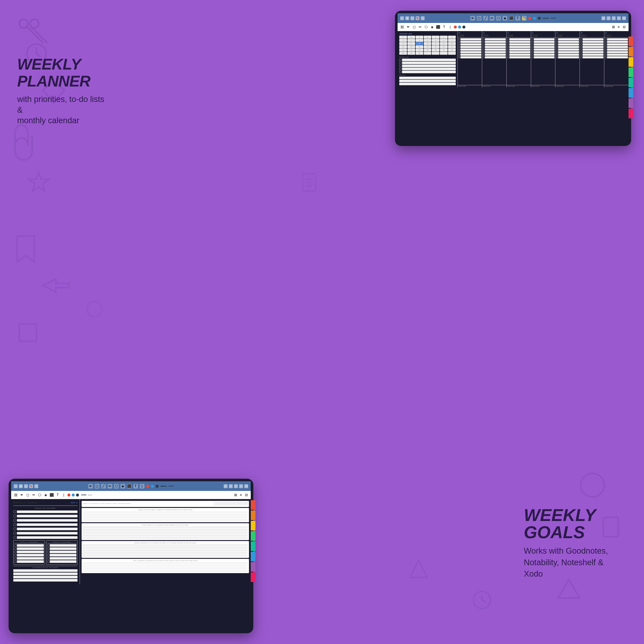 This screenshot has height=644, width=644. What do you see at coordinates (450, 27) in the screenshot?
I see `ruler2-icon: |` at bounding box center [450, 27].